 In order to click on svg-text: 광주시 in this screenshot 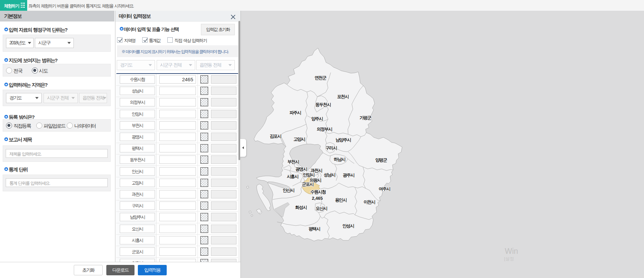, I will do `click(349, 175)`.